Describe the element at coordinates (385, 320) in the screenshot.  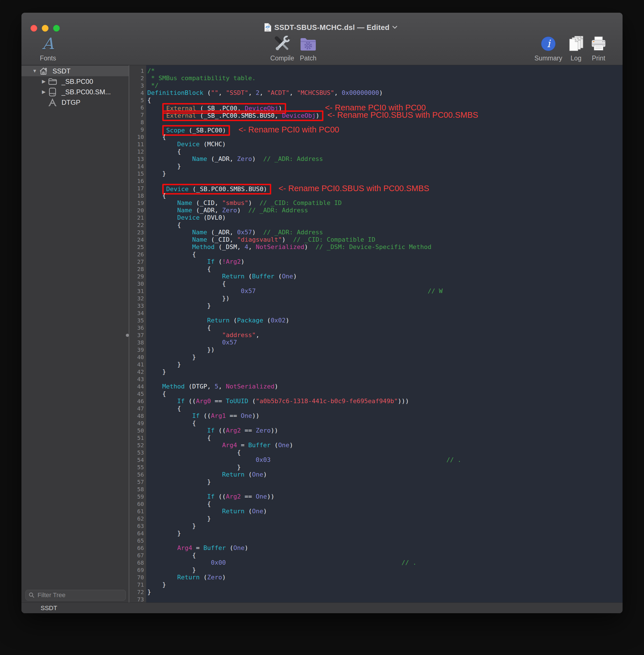
I see `code-line: Return (Package (0x02)` at that location.